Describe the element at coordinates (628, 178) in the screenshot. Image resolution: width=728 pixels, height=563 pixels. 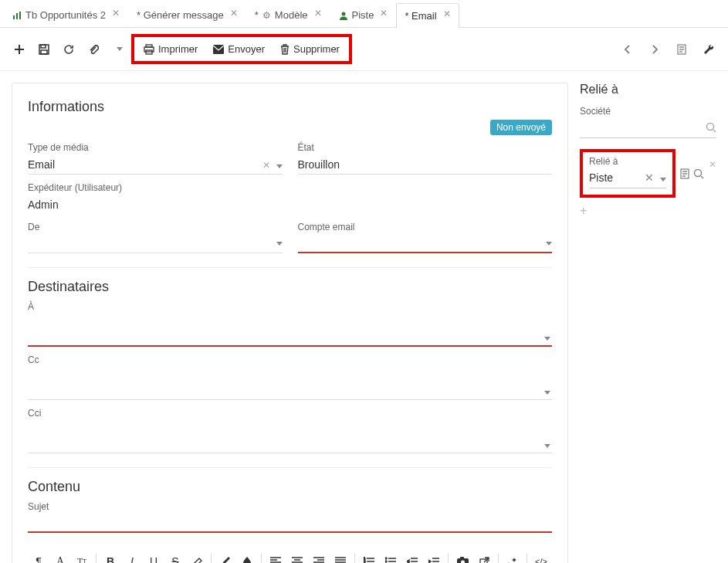
I see `relie-field: Piste ✕` at that location.